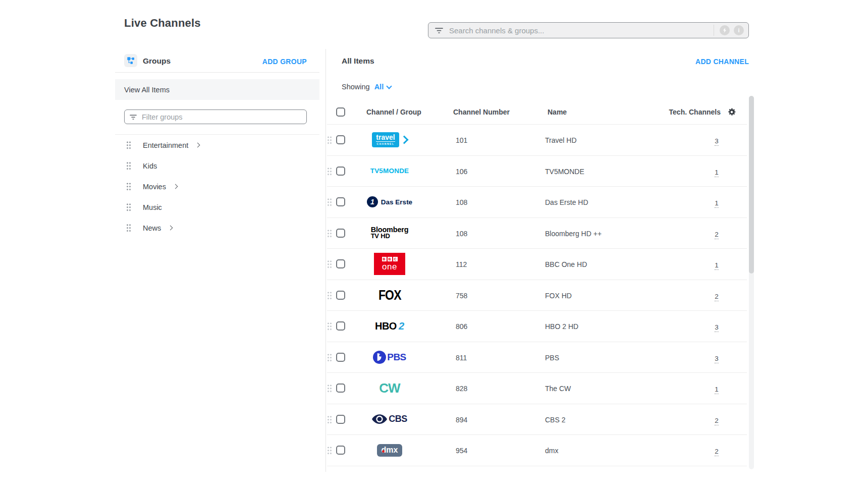 This screenshot has width=868, height=493. What do you see at coordinates (537, 388) in the screenshot?
I see `channel-table-row: CWTHE 828 The CW 1` at bounding box center [537, 388].